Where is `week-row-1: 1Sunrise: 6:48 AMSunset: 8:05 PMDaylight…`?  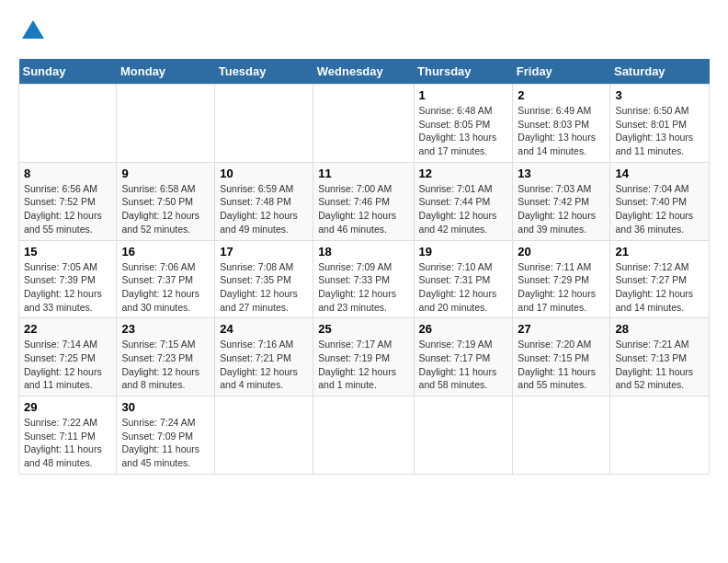
week-row-1: 1Sunrise: 6:48 AMSunset: 8:05 PMDaylight… is located at coordinates (364, 123).